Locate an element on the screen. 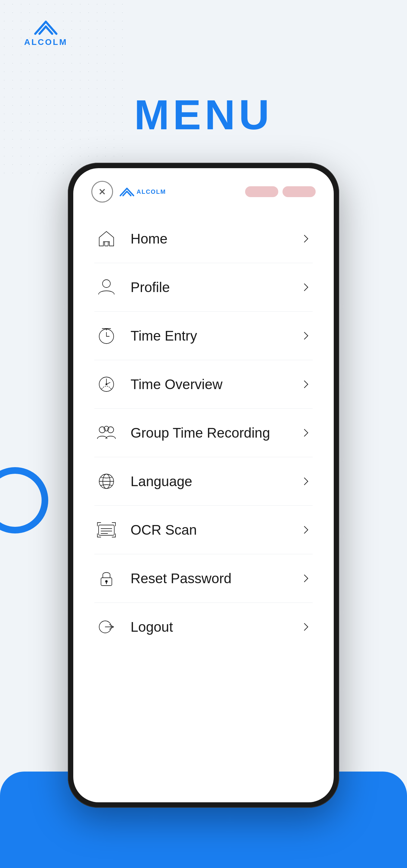 Image resolution: width=407 pixels, height=868 pixels. time-overview-icon is located at coordinates (106, 384).